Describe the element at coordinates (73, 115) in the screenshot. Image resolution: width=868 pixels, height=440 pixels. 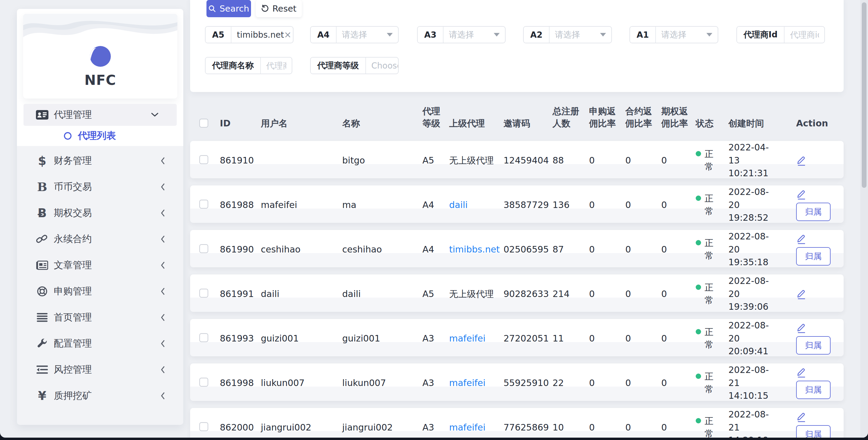
I see `sidebar-item-label: 代理管理` at that location.